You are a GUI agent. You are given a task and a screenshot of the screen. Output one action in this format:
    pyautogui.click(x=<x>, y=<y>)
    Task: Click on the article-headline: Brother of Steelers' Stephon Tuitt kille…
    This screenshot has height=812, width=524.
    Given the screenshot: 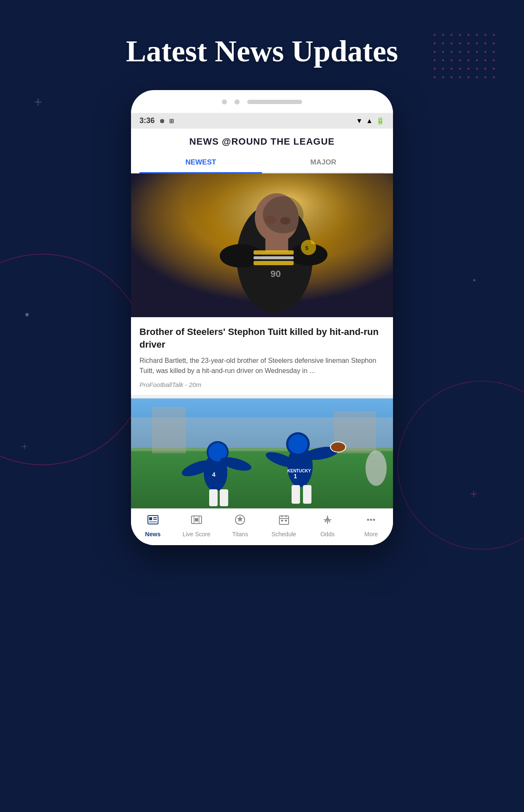 What is the action you would take?
    pyautogui.click(x=262, y=338)
    